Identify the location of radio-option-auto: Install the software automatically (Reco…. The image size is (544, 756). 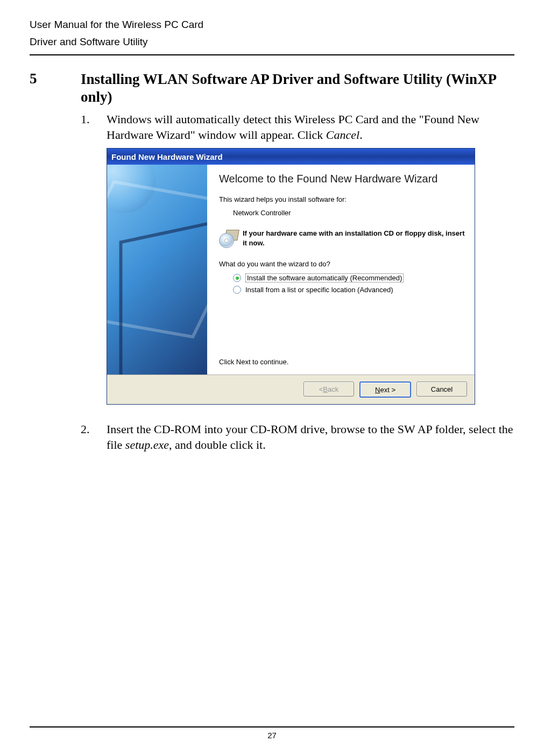
(349, 278).